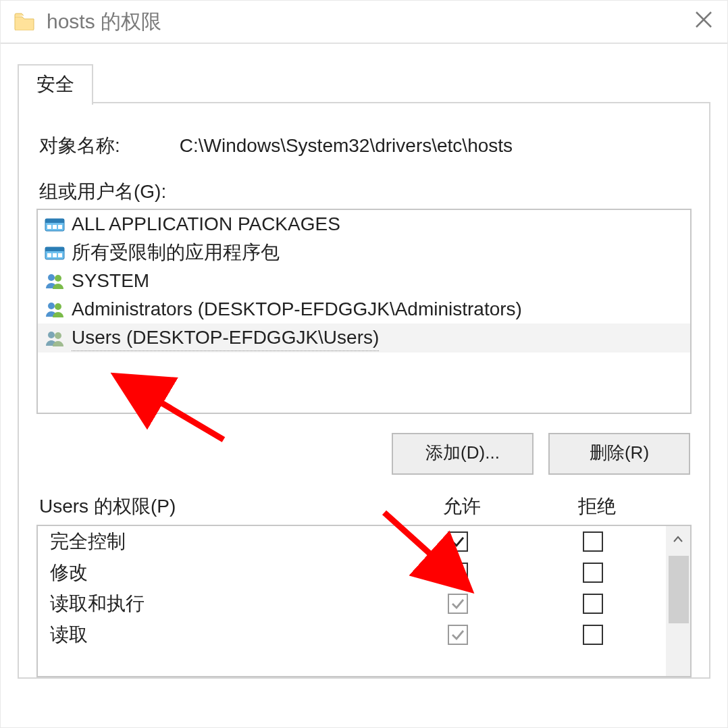 This screenshot has height=728, width=728. I want to click on permission-name: 完全控制, so click(220, 542).